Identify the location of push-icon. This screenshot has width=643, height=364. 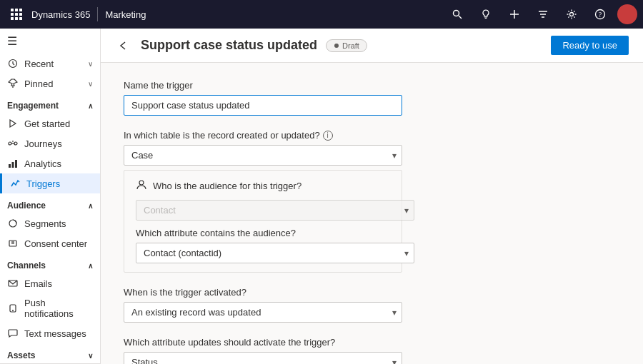
(13, 308).